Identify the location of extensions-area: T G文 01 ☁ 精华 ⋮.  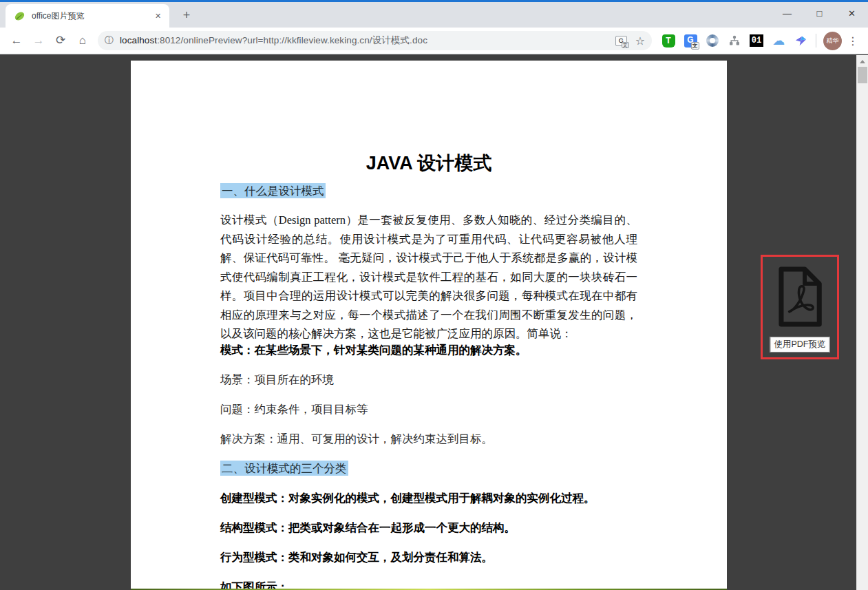
(760, 41).